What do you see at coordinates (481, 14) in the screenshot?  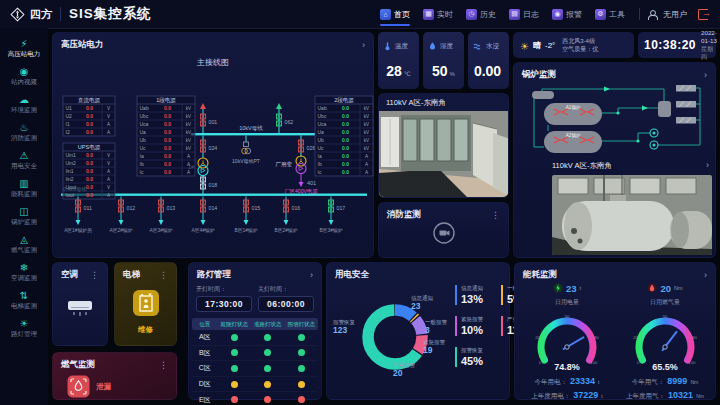 I see `nav-item-history: ◷历史` at bounding box center [481, 14].